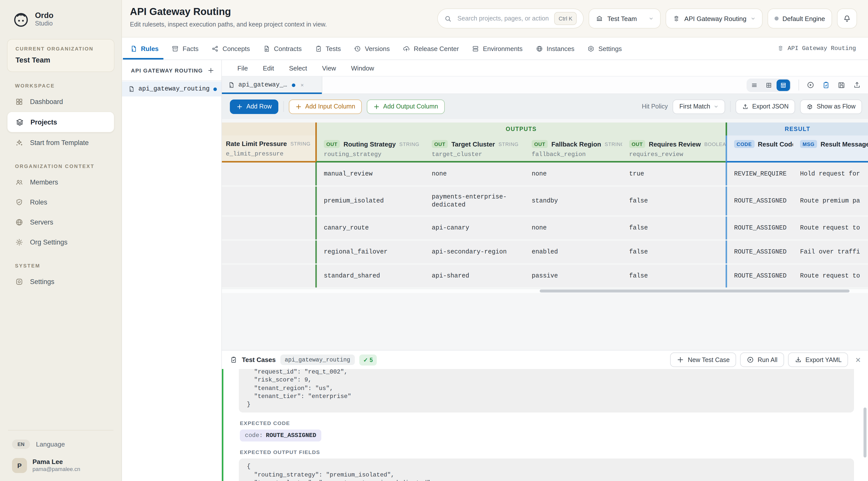  What do you see at coordinates (302, 85) in the screenshot?
I see `close-tab-icon: ×` at bounding box center [302, 85].